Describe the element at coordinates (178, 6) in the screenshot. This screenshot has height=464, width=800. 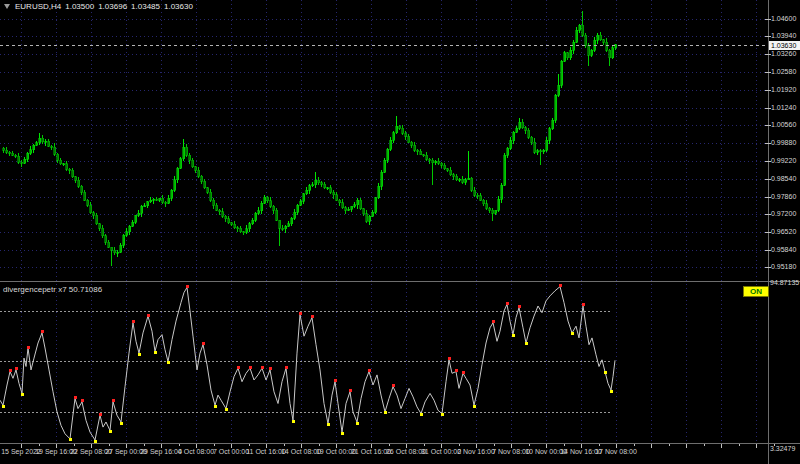
I see `ohlc-close: 1.03630` at that location.